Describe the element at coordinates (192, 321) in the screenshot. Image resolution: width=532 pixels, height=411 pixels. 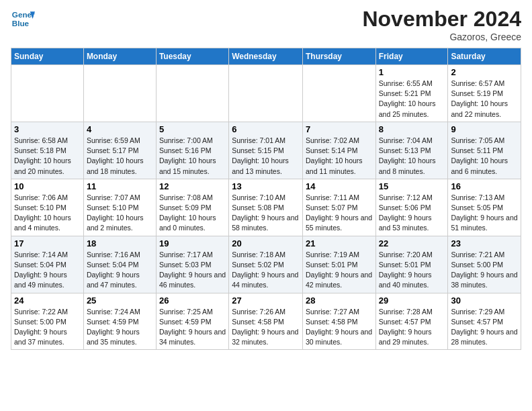
I see `calendar-cell: 26Sunrise: 7:25 AMSunset: 4:59 PMDayligh…` at that location.